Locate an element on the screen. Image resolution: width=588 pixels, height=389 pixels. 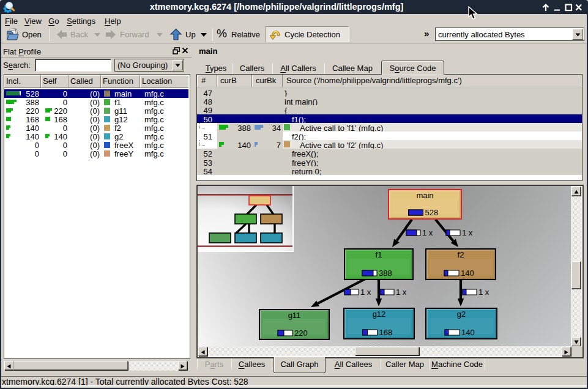
svg-text: f2 is located at coordinates (461, 254).